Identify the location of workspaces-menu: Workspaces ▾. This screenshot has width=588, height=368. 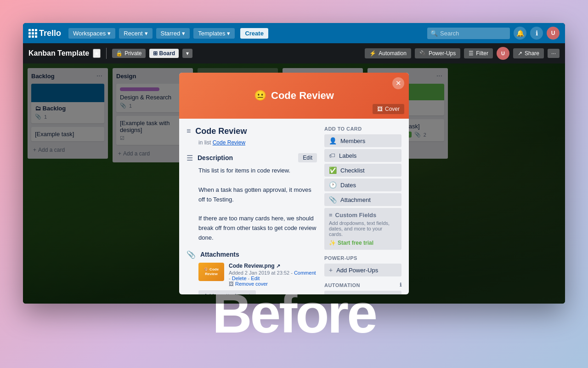
(92, 33).